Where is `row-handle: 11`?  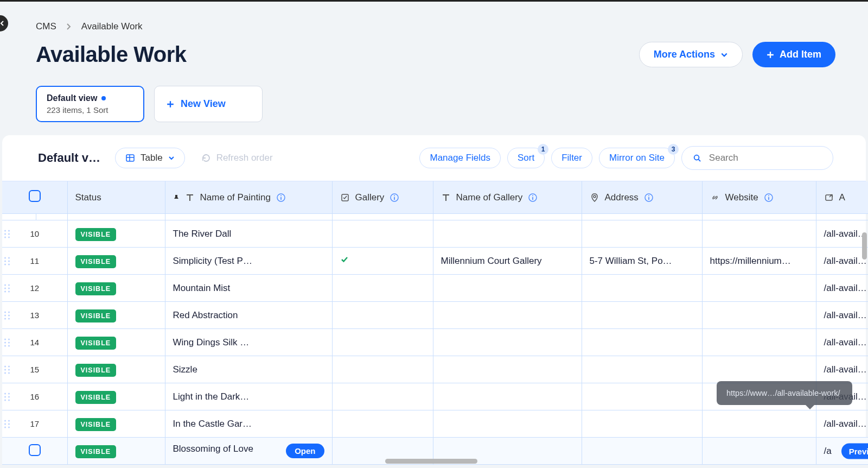 row-handle: 11 is located at coordinates (35, 261).